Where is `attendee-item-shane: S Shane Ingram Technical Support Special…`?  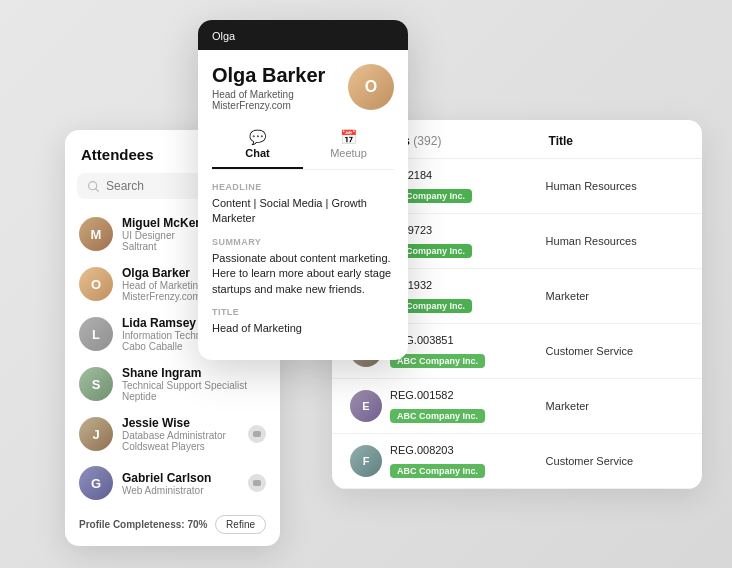
attendee-item-shane: S Shane Ingram Technical Support Special… is located at coordinates (172, 384).